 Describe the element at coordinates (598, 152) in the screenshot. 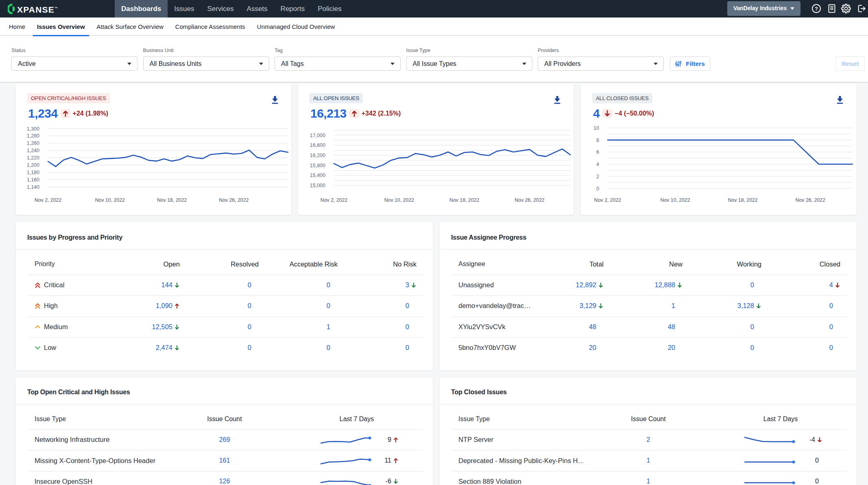

I see `svg-text: 6` at that location.